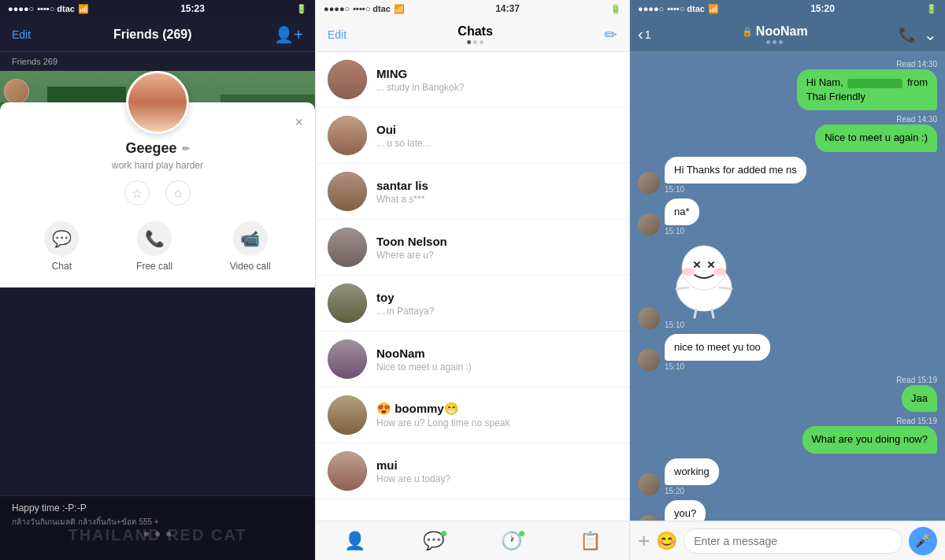 The width and height of the screenshot is (945, 560). What do you see at coordinates (497, 199) in the screenshot?
I see `chat-preview-santar: What a s***` at bounding box center [497, 199].